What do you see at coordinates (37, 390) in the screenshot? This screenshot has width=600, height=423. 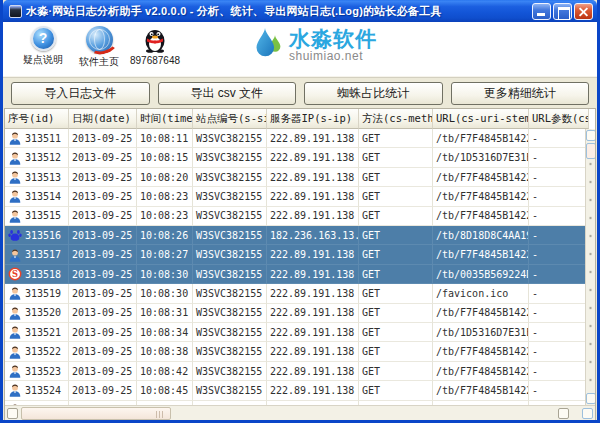 I see `cell-id: 313524` at bounding box center [37, 390].